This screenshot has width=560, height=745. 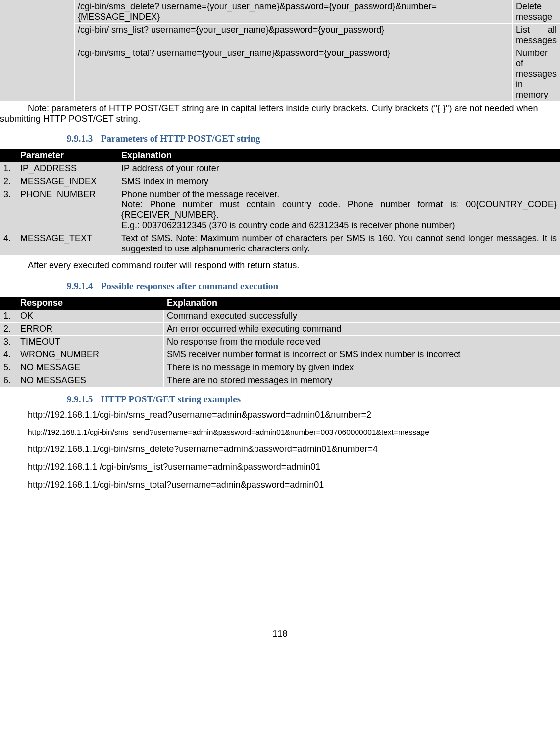 What do you see at coordinates (280, 265) in the screenshot?
I see `after-params-text: After every executed command router will…` at bounding box center [280, 265].